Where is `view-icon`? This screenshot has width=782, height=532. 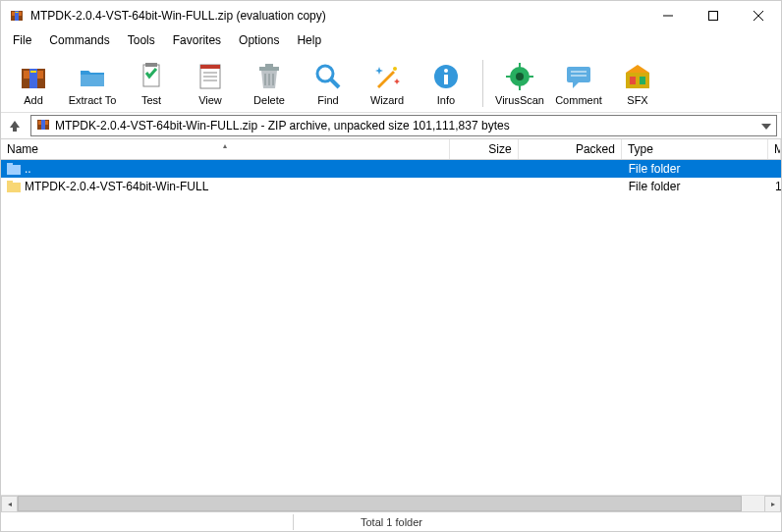 view-icon is located at coordinates (210, 77).